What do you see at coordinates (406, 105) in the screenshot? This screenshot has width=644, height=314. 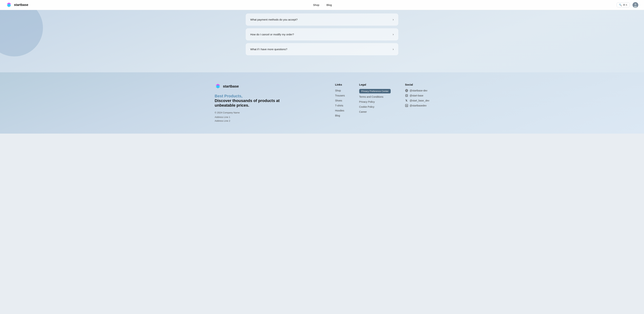 I see `linkedin-icon` at bounding box center [406, 105].